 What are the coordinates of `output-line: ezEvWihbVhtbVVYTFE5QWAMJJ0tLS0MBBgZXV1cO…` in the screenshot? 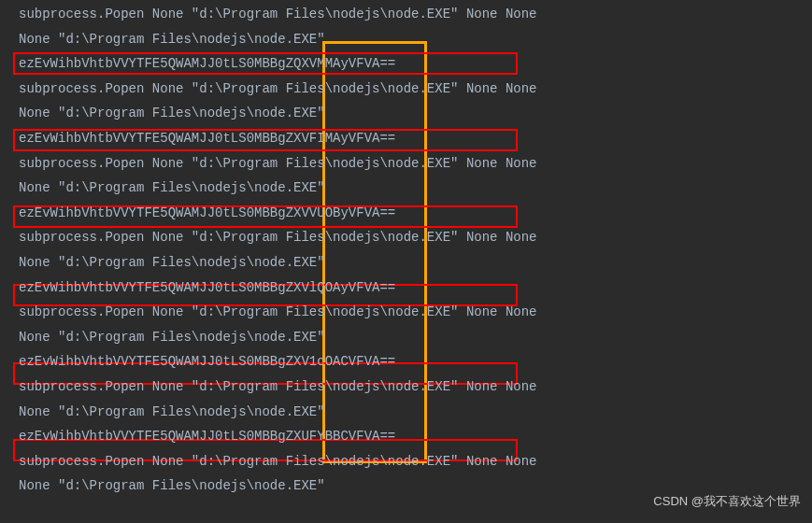 It's located at (415, 362).